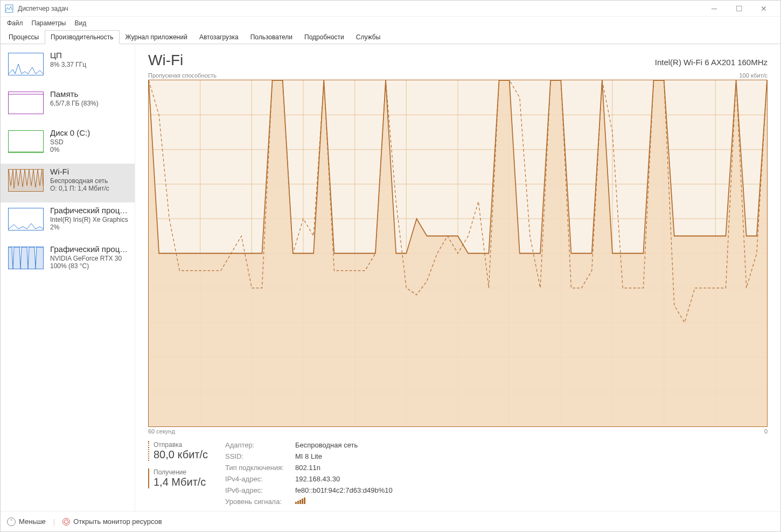  I want to click on sidebar-item-title: Графический процессор 1, so click(89, 249).